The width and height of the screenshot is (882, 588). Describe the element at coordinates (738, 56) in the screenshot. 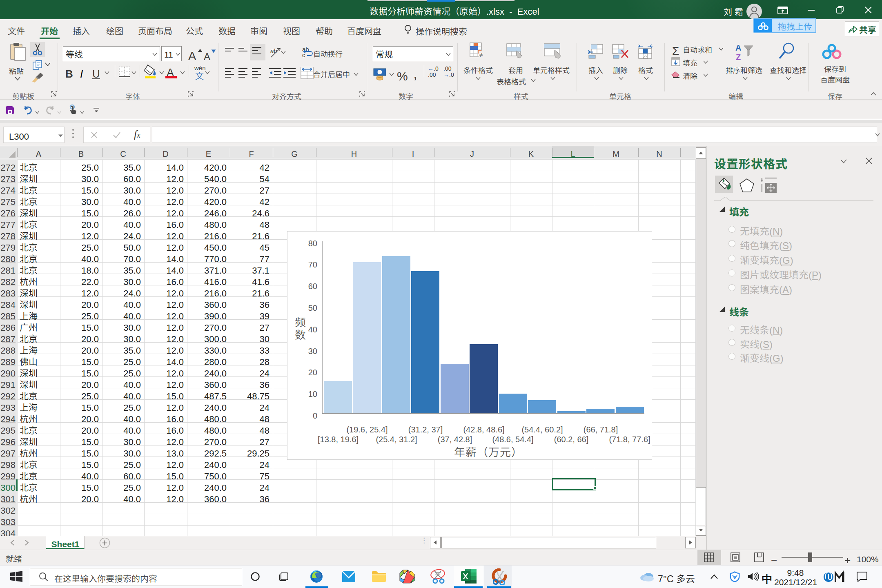

I see `svg-text: Z` at that location.